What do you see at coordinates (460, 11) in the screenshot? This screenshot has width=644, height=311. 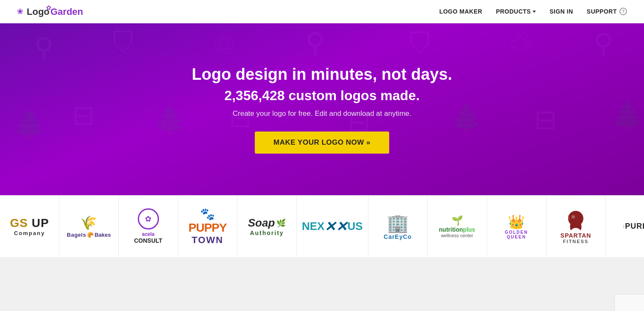 I see `logo-maker-link: LOGO MAKER` at bounding box center [460, 11].